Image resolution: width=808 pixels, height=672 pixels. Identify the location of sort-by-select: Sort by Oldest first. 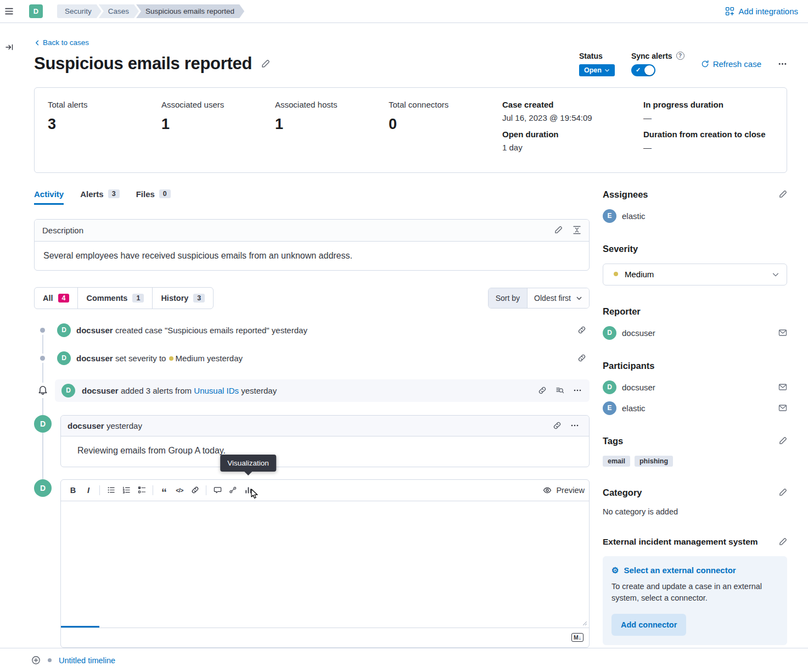
(539, 298).